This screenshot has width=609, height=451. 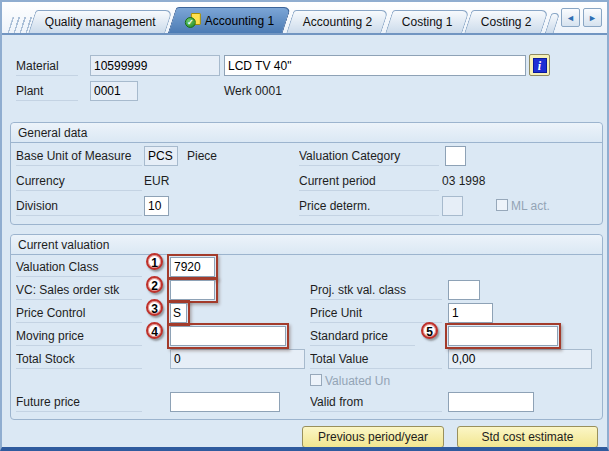 What do you see at coordinates (369, 182) in the screenshot?
I see `current-period-label: Current period` at bounding box center [369, 182].